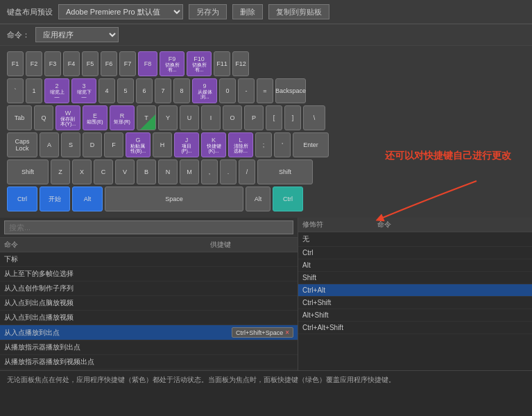 This screenshot has width=532, height=416. What do you see at coordinates (148, 227) in the screenshot?
I see `search-input` at bounding box center [148, 227].